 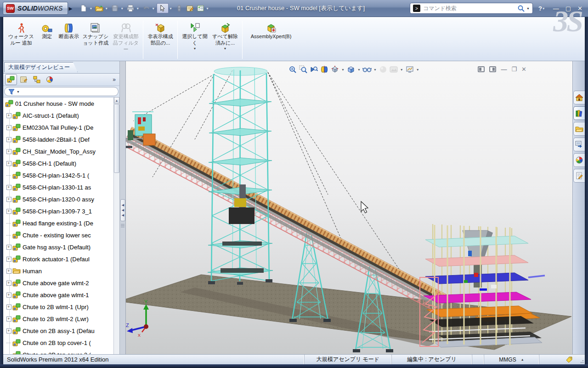 I want to click on panel-splitter: ◀◀◀, so click(x=122, y=208).